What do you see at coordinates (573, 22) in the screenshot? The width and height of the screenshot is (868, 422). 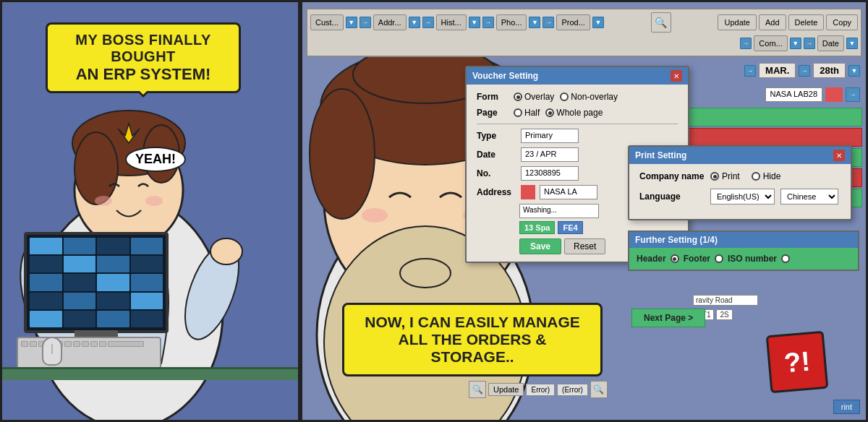 I see `tab-prod: Prod...` at bounding box center [573, 22].